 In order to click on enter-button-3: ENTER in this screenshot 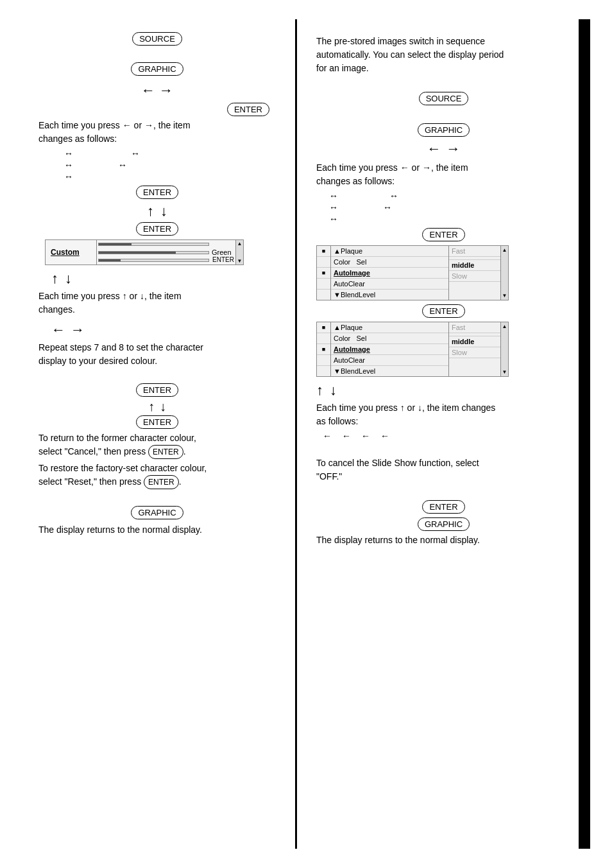, I will do `click(157, 229)`.